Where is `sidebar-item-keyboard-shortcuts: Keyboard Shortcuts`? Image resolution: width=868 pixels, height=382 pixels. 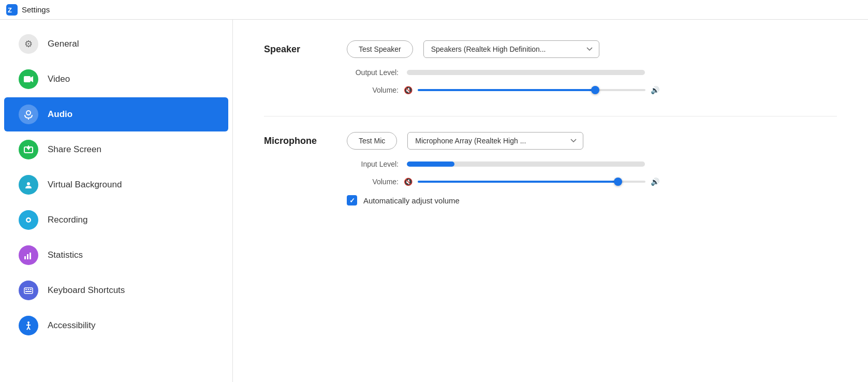
sidebar-item-keyboard-shortcuts: Keyboard Shortcuts is located at coordinates (116, 290).